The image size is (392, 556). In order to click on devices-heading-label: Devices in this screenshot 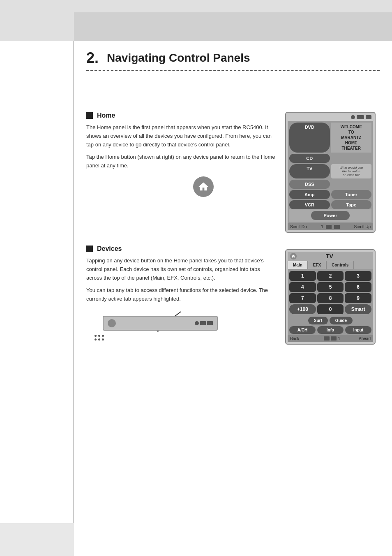, I will do `click(109, 249)`.